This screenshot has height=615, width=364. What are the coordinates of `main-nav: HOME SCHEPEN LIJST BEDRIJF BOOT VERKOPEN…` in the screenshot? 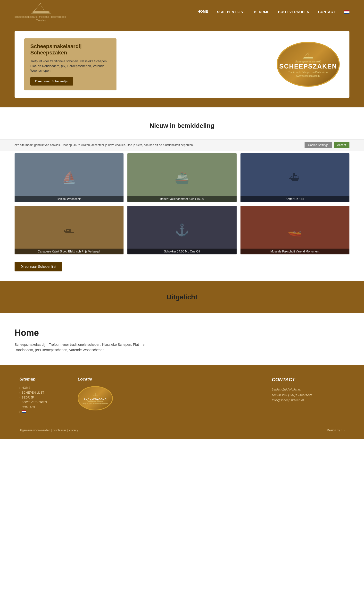 It's located at (273, 12).